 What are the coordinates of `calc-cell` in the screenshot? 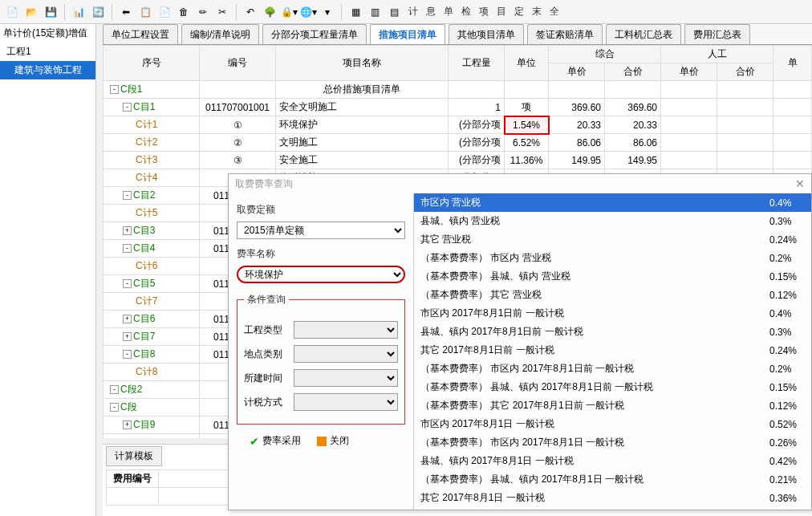 It's located at (133, 497).